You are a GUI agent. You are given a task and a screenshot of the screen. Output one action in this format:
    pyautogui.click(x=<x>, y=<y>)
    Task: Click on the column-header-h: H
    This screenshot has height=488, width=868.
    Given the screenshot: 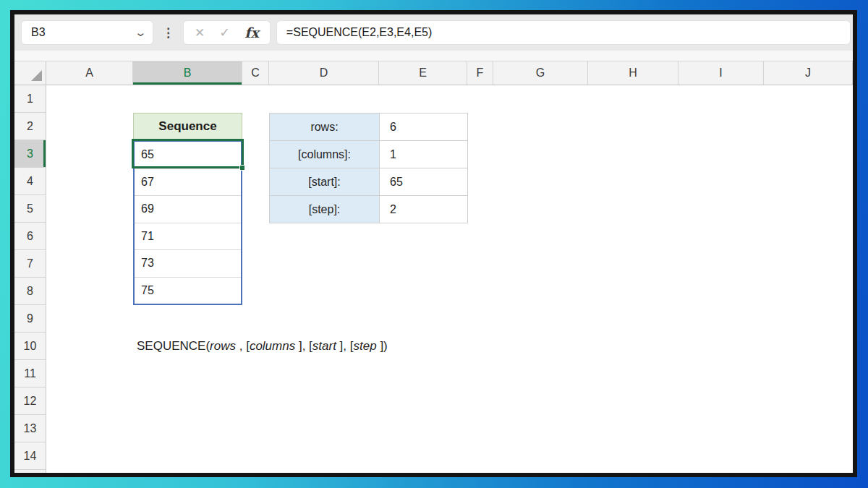 What is the action you would take?
    pyautogui.click(x=634, y=73)
    